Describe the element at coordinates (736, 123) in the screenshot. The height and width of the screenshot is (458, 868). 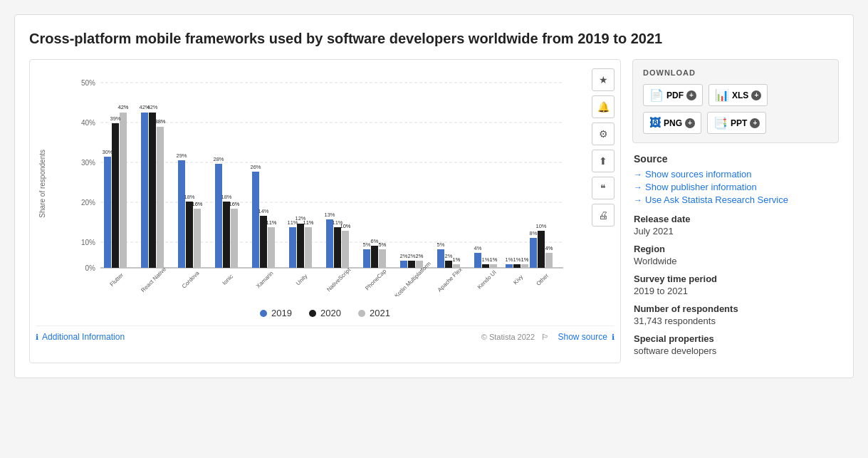
I see `download-ppt-button: 📑 PPT +` at that location.